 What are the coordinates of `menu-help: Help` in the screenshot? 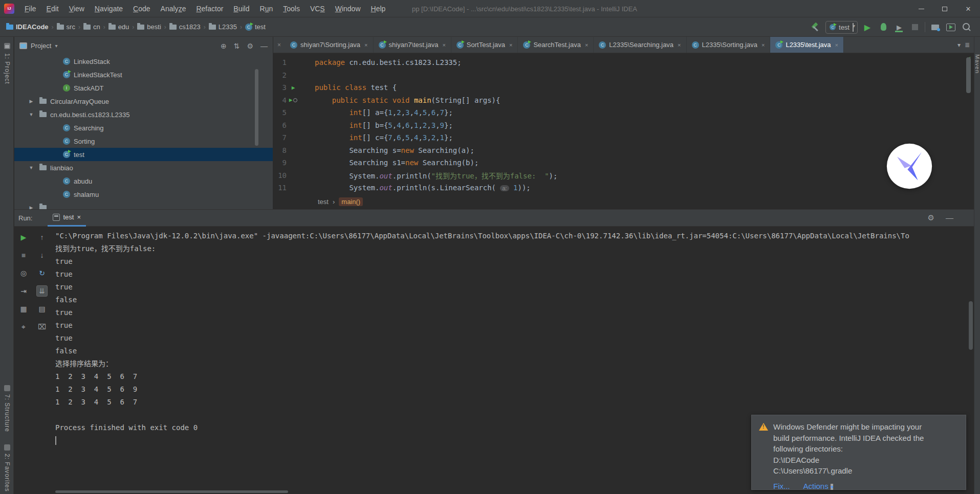 It's located at (379, 9).